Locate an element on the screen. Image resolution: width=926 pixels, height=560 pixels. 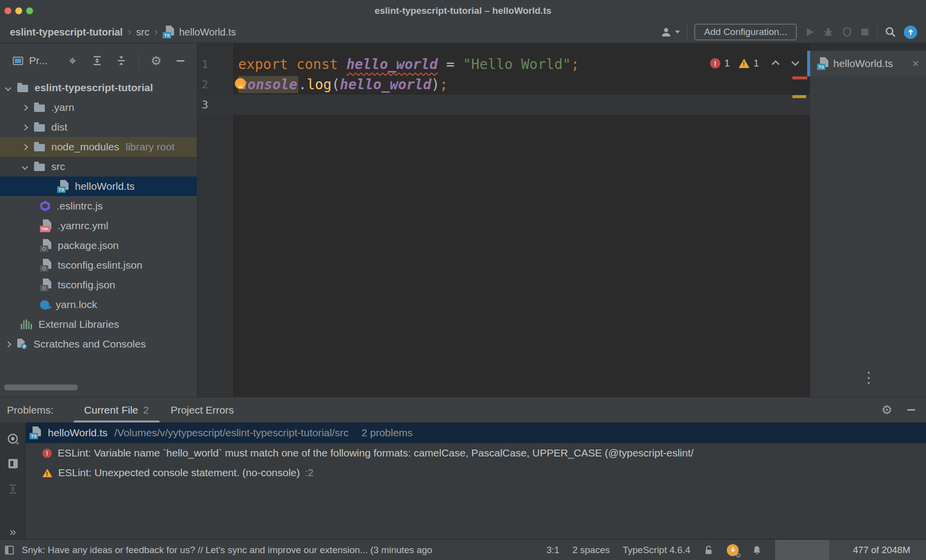
close-paren: ) is located at coordinates (436, 85).